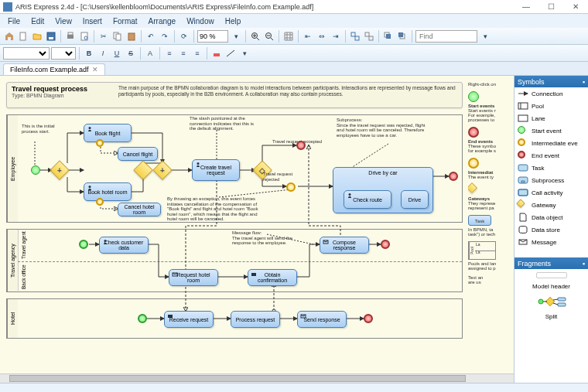 This screenshot has height=392, width=588. What do you see at coordinates (238, 379) in the screenshot?
I see `scrollbar-thumb` at bounding box center [238, 379].